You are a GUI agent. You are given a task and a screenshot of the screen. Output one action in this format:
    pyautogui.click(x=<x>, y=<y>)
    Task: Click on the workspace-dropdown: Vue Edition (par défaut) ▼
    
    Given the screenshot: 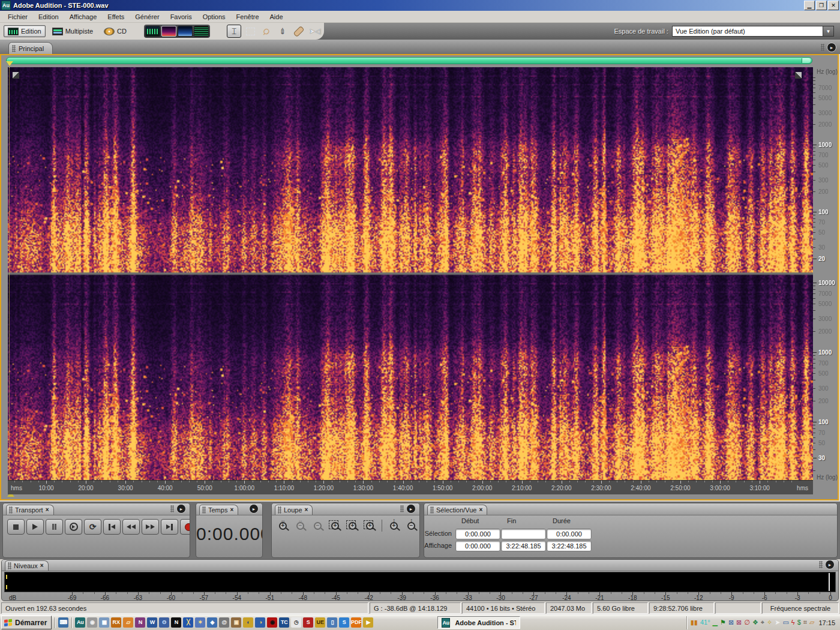 What is the action you would take?
    pyautogui.click(x=753, y=31)
    